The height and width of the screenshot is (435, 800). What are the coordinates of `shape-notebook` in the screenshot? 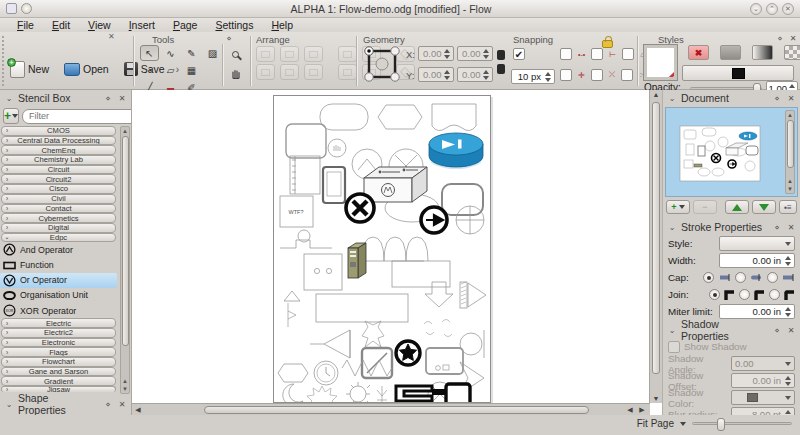 It's located at (305, 175).